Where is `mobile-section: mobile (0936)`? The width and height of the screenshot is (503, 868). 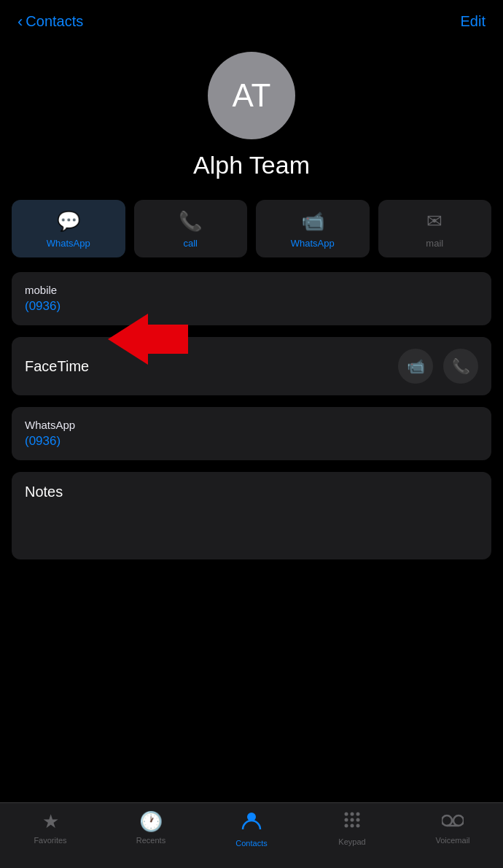 mobile-section: mobile (0936) is located at coordinates (252, 299).